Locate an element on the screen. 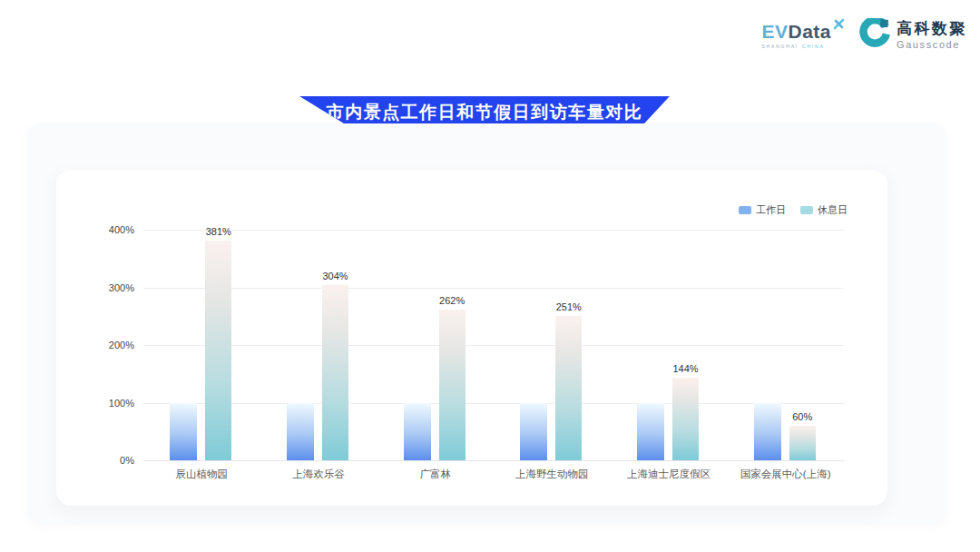 Image resolution: width=980 pixels, height=552 pixels. legend-label: 工作日 is located at coordinates (771, 211).